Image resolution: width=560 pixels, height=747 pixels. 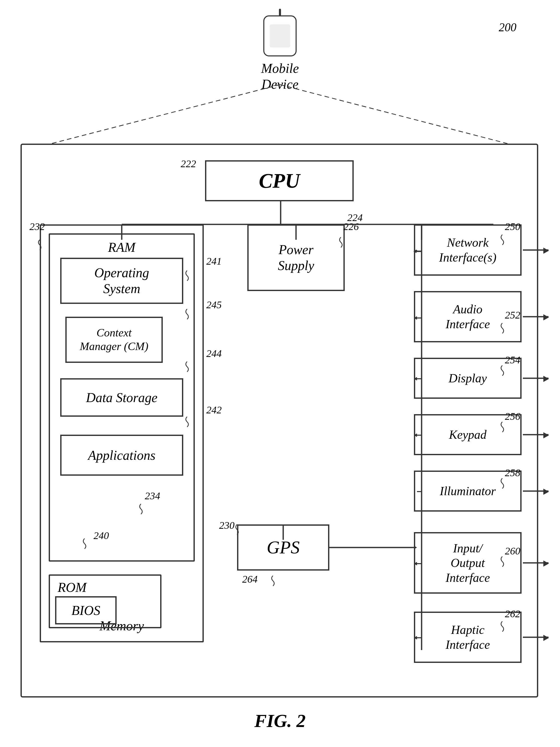 I want to click on rom-label: ROM, so click(x=72, y=588).